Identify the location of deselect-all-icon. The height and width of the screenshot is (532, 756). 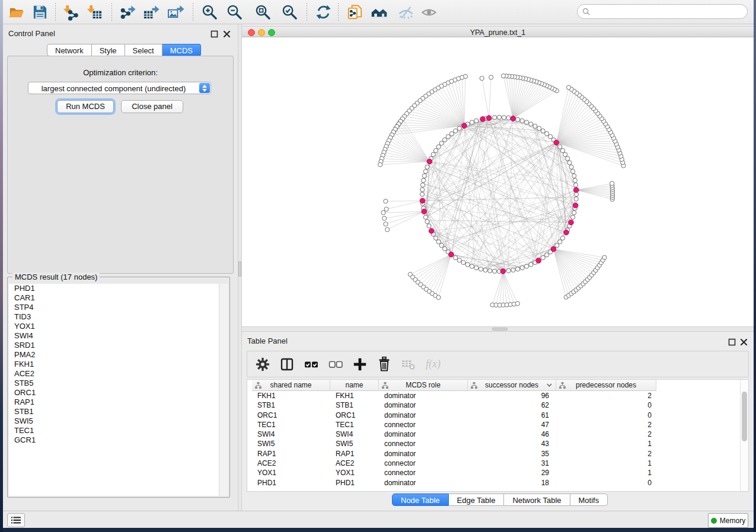
(336, 364).